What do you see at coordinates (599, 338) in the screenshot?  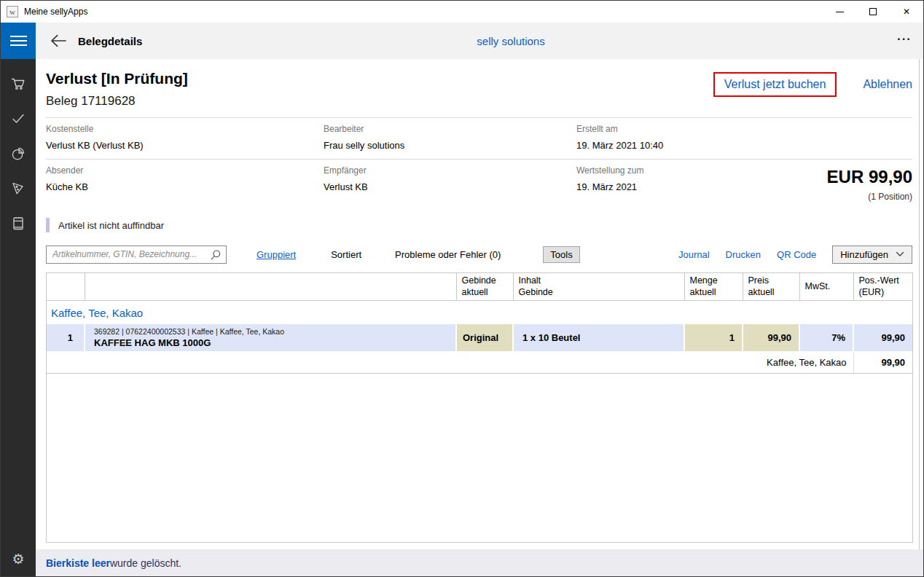 I see `cell-inhalt: 1 x 10 Beutel` at bounding box center [599, 338].